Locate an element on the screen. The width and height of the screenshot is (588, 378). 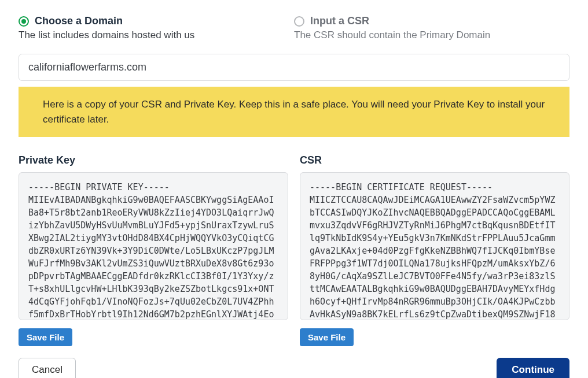
domain-input is located at coordinates (294, 67).